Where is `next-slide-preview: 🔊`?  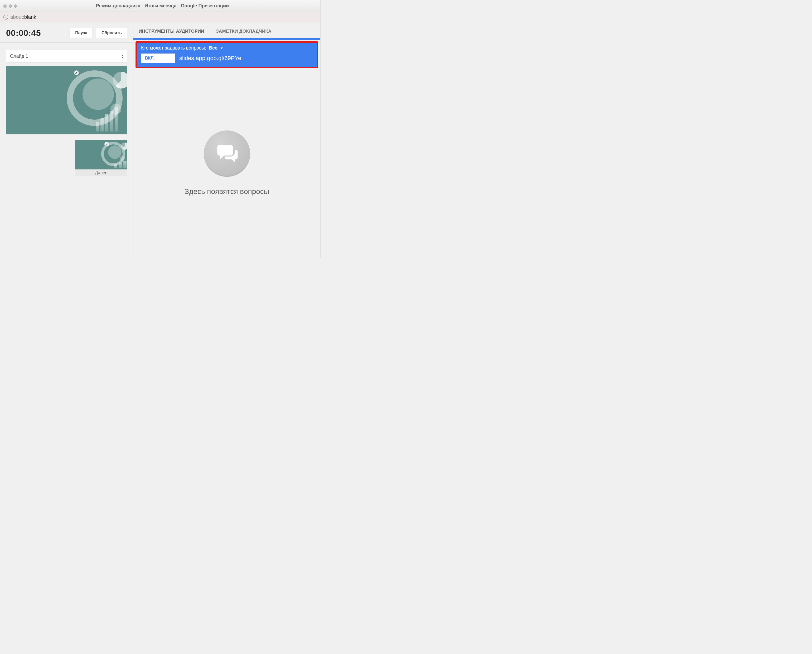 next-slide-preview: 🔊 is located at coordinates (101, 155).